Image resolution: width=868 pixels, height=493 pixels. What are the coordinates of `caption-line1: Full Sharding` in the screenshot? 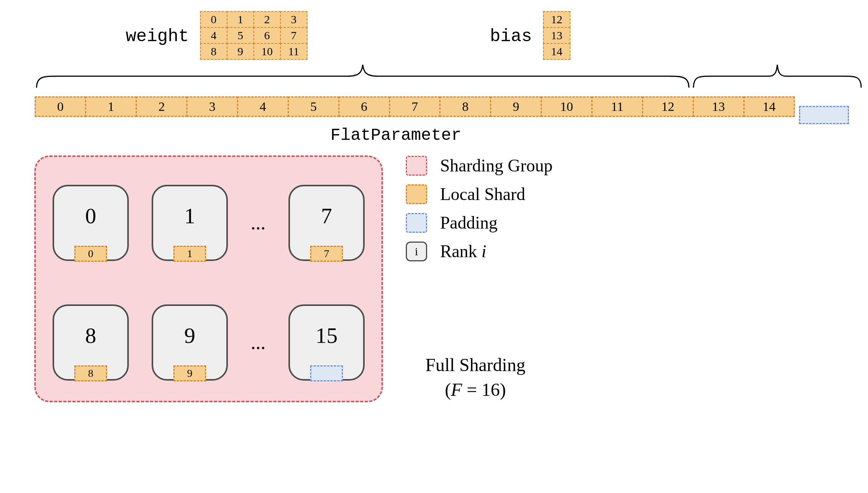 It's located at (476, 365).